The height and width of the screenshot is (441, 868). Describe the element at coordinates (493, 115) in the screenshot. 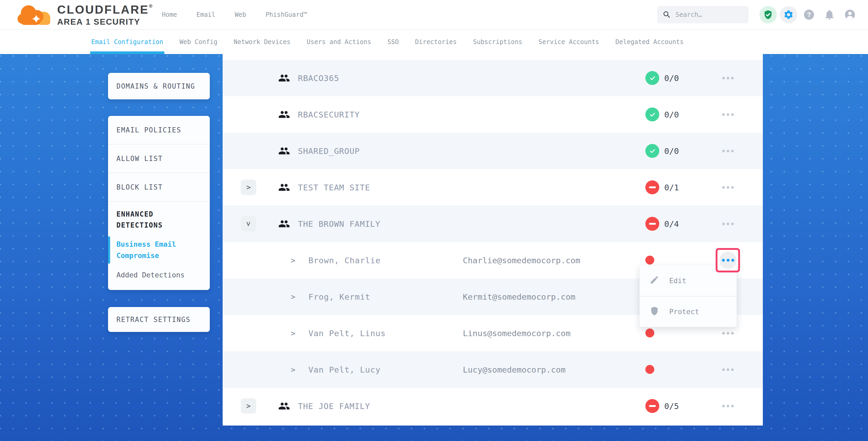

I see `group-row: RBACSECURITY 0/0` at that location.